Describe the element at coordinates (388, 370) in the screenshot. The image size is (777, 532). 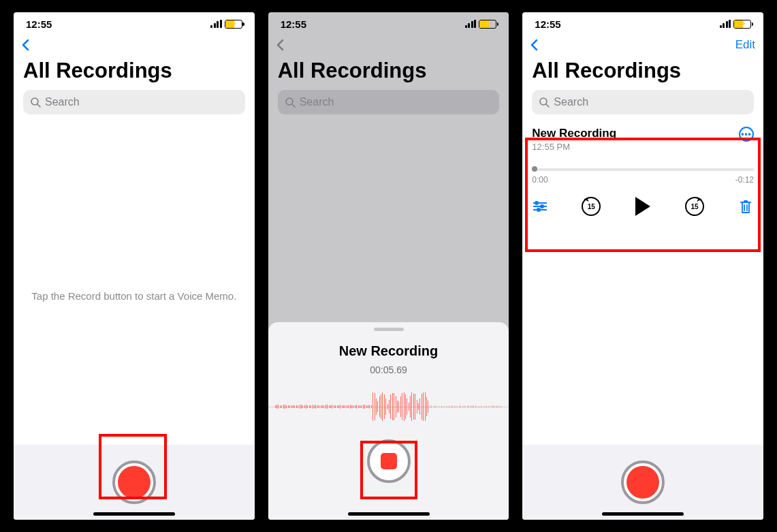
I see `recording-elapsed: 00:05.69` at that location.